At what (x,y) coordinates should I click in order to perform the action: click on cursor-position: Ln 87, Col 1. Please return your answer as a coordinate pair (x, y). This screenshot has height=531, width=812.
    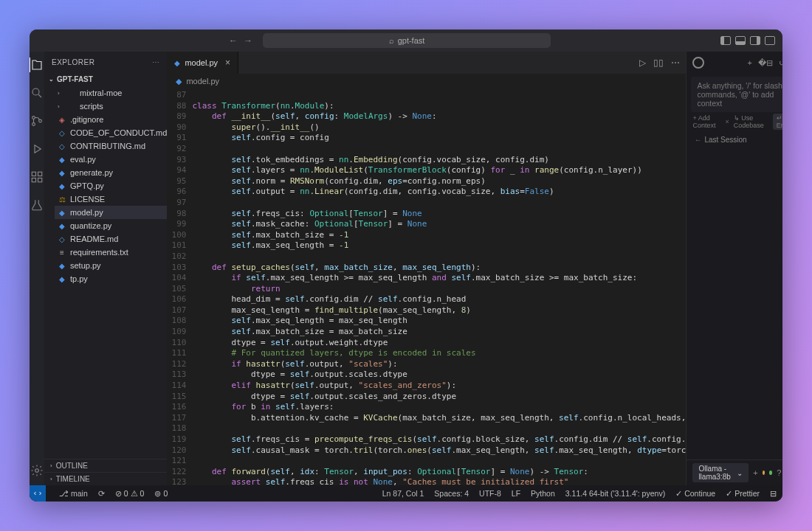
    Looking at the image, I should click on (403, 493).